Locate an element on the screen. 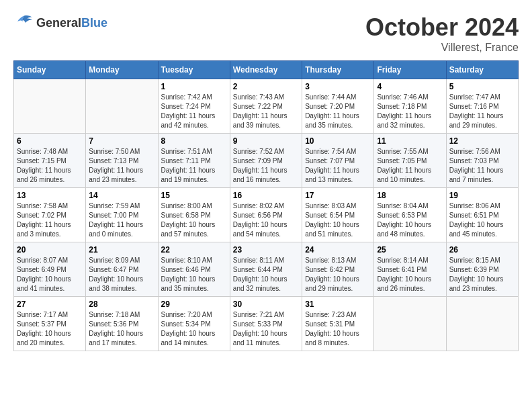  day-cell: 22 Sunrise: 8:10 AM Sunset: 6:46 PM Dayl… is located at coordinates (193, 270).